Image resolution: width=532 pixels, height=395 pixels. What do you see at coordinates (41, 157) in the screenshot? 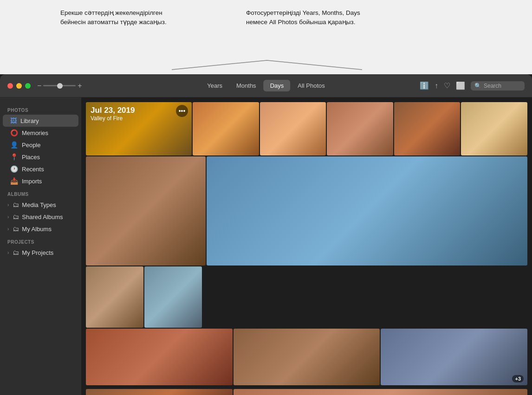
I see `sidebar-item-places: 📍 Places` at bounding box center [41, 157].